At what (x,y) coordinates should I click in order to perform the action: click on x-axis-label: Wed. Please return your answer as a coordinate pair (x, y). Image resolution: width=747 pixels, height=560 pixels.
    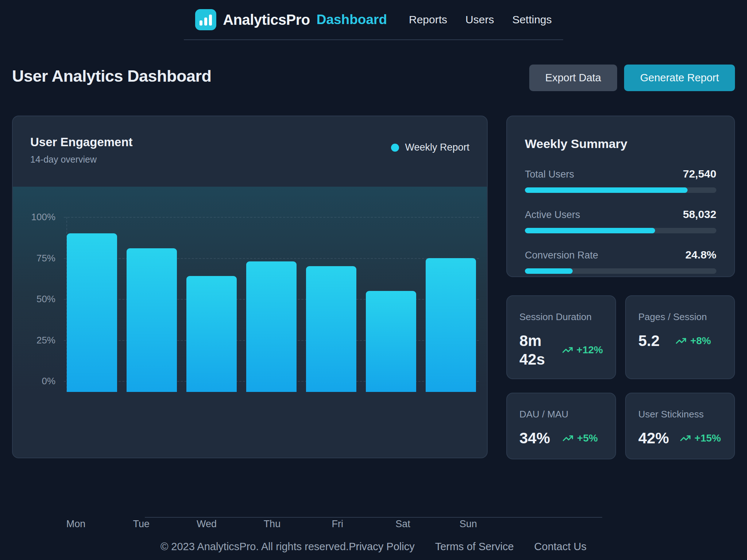
    Looking at the image, I should click on (206, 524).